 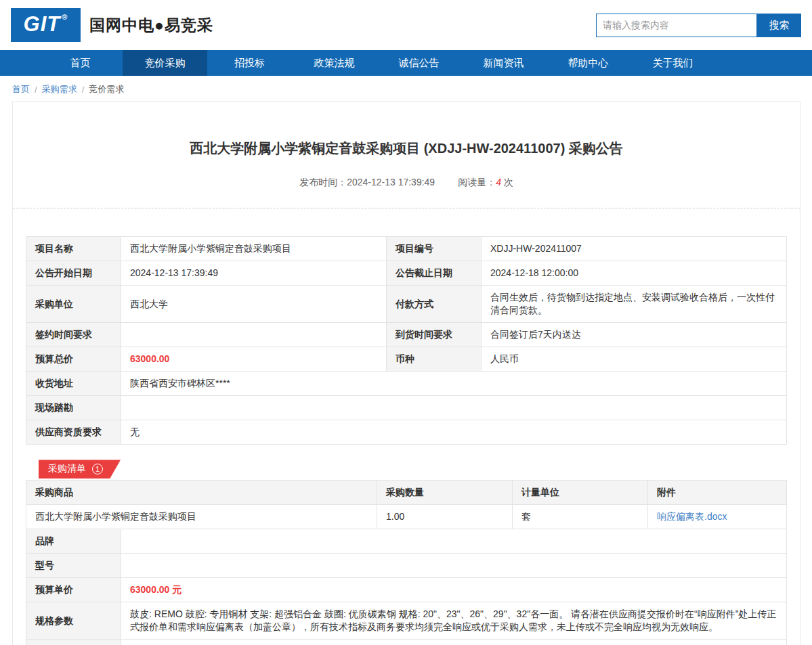 What do you see at coordinates (74, 642) in the screenshot?
I see `detail-label: 售后服务` at bounding box center [74, 642].